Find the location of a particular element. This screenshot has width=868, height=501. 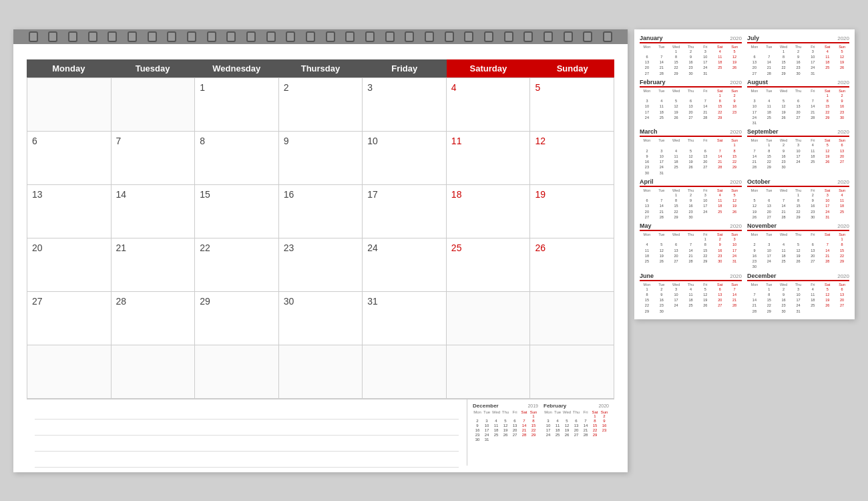

small-day: 15 is located at coordinates (720, 106).